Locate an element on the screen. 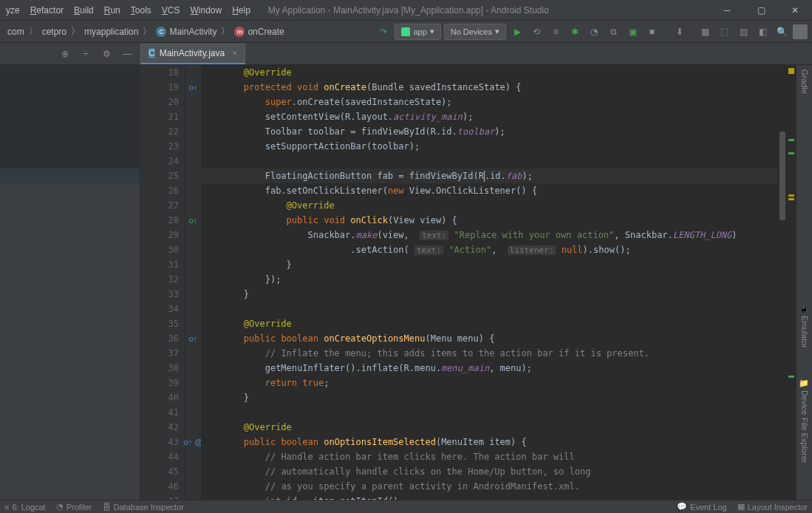 The height and width of the screenshot is (513, 812). line-number: 21 is located at coordinates (160, 117).